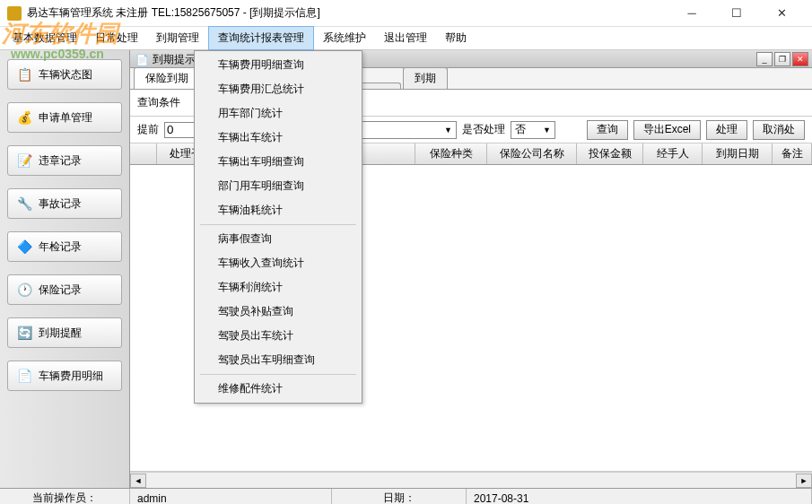 The width and height of the screenshot is (812, 504). Describe the element at coordinates (533, 130) in the screenshot. I see `handled-combo: 否▼` at that location.